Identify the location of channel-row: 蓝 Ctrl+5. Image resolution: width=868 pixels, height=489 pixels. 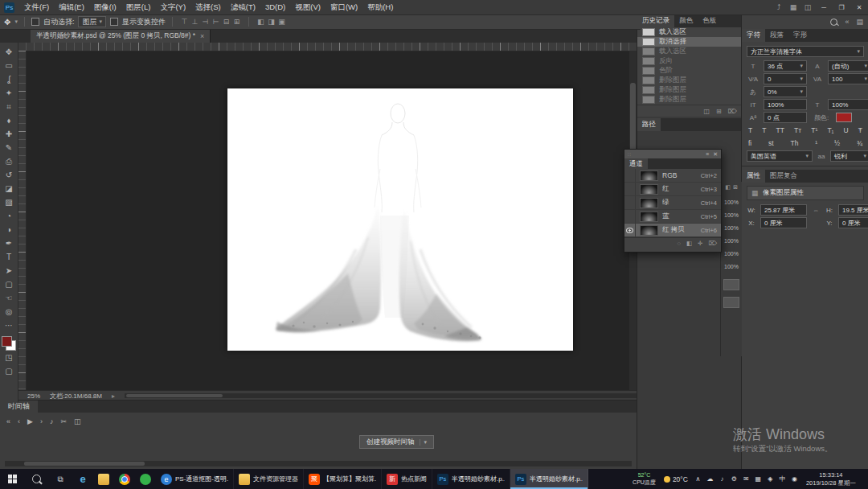
(673, 217).